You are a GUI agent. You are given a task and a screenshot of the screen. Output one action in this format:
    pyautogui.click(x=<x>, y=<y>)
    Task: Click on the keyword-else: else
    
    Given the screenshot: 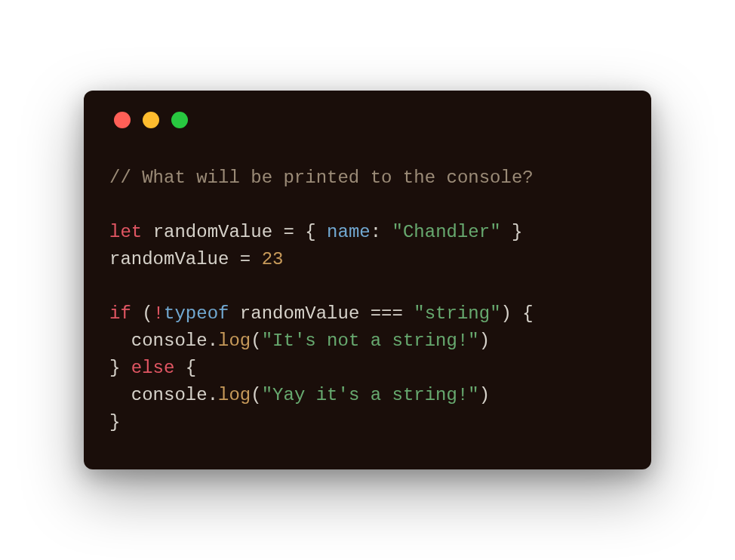 What is the action you would take?
    pyautogui.click(x=153, y=368)
    